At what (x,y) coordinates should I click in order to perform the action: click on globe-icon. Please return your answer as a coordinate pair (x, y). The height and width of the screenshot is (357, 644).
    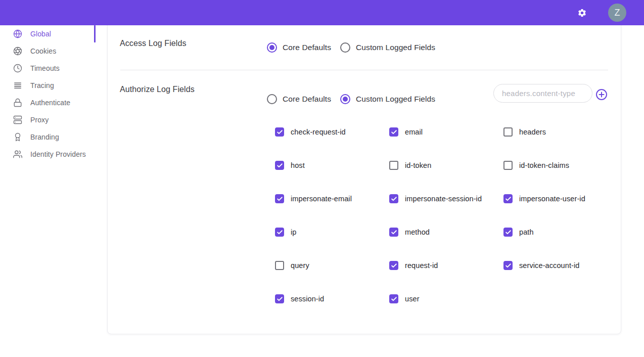
    Looking at the image, I should click on (18, 34).